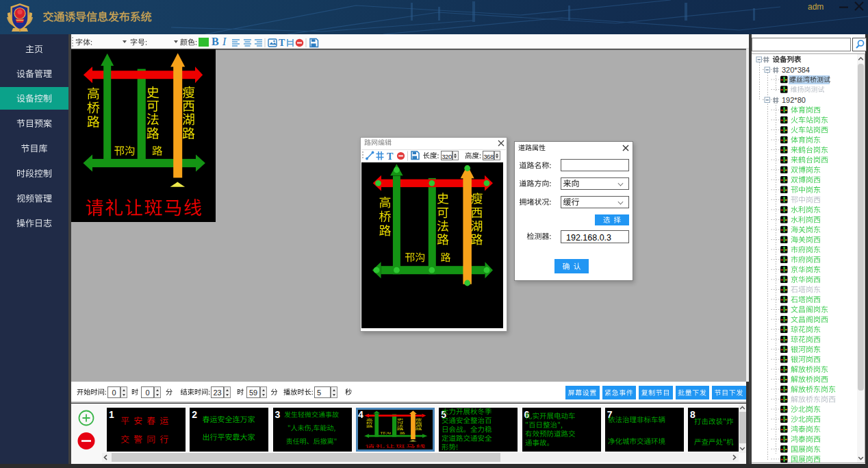 The image size is (868, 468). What do you see at coordinates (215, 41) in the screenshot?
I see `svg-text: B` at bounding box center [215, 41].